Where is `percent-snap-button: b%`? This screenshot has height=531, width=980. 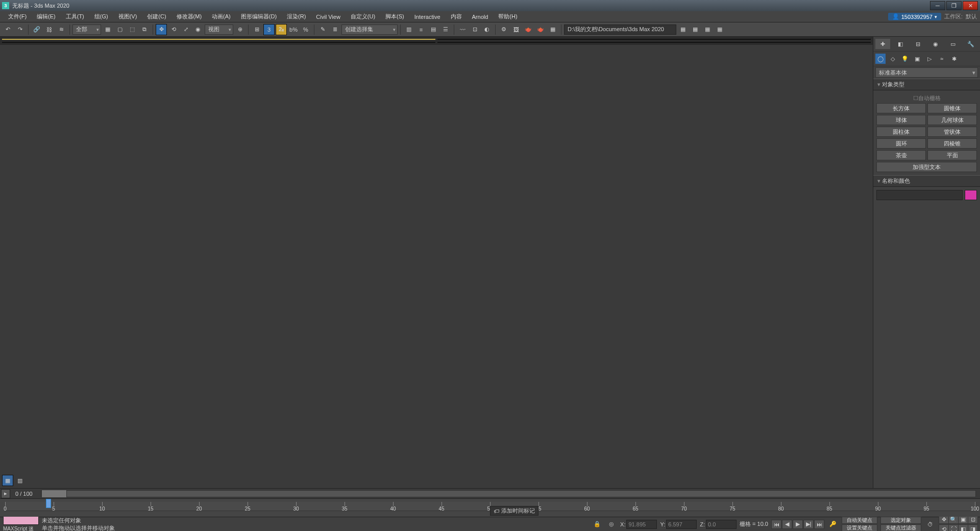 percent-snap-button: b% is located at coordinates (293, 30).